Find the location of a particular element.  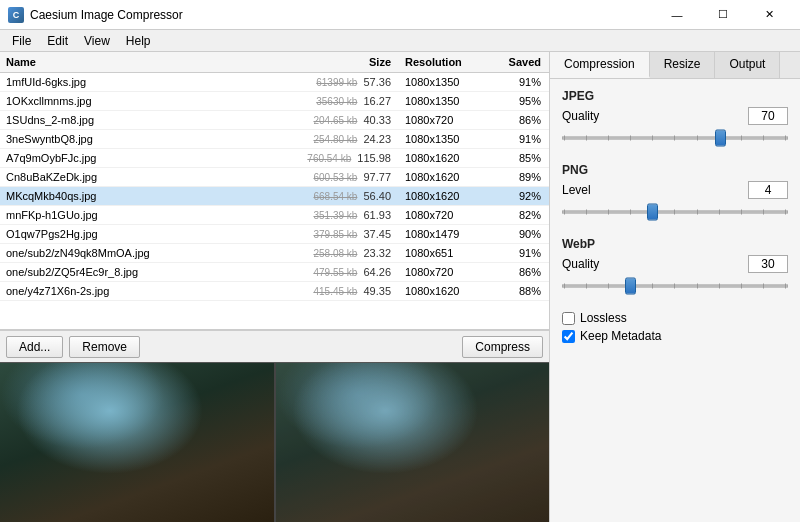

file-resolution: 1080x651 is located at coordinates (444, 253).